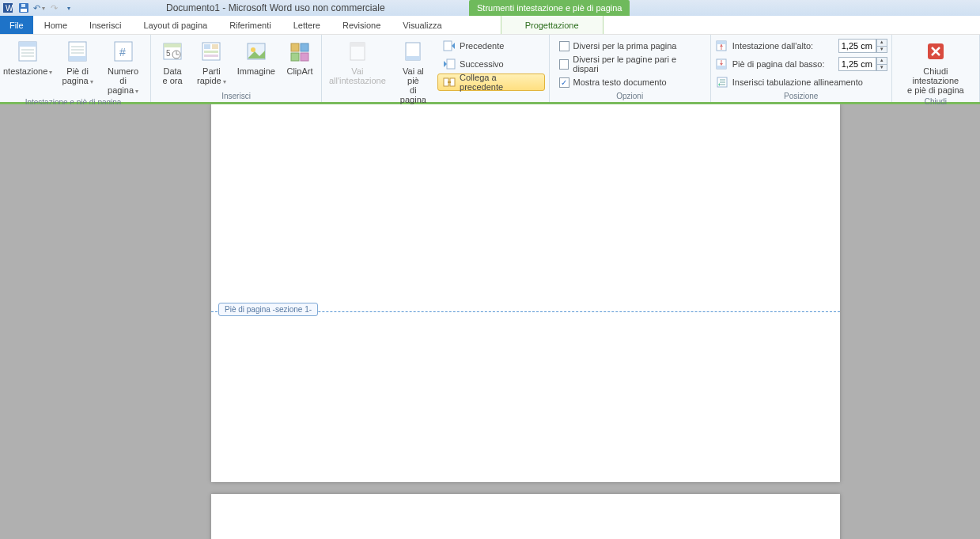 The image size is (980, 539). Describe the element at coordinates (857, 64) in the screenshot. I see `footer-bottom-input` at that location.